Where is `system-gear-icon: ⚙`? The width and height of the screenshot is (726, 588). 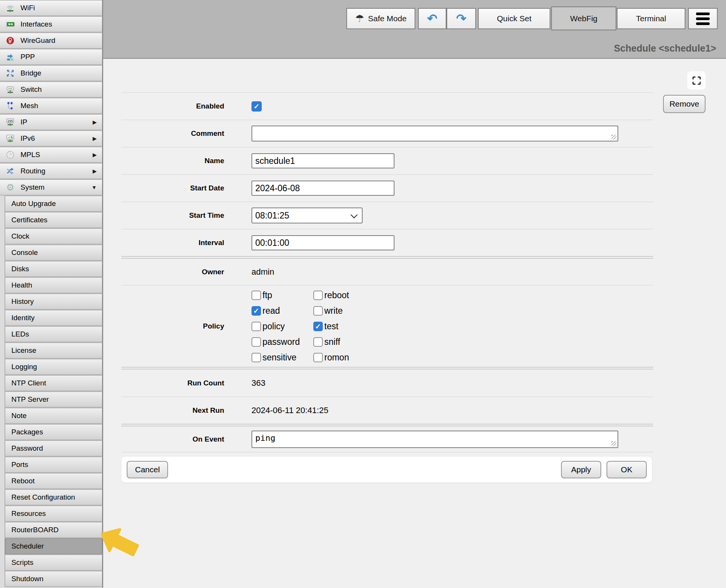
system-gear-icon: ⚙ is located at coordinates (10, 187).